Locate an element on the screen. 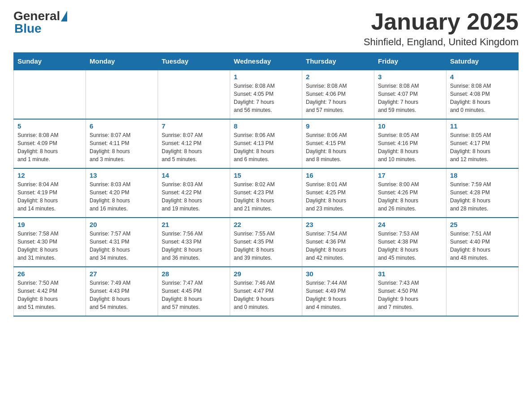 The height and width of the screenshot is (411, 532). day-number: 31 is located at coordinates (410, 274).